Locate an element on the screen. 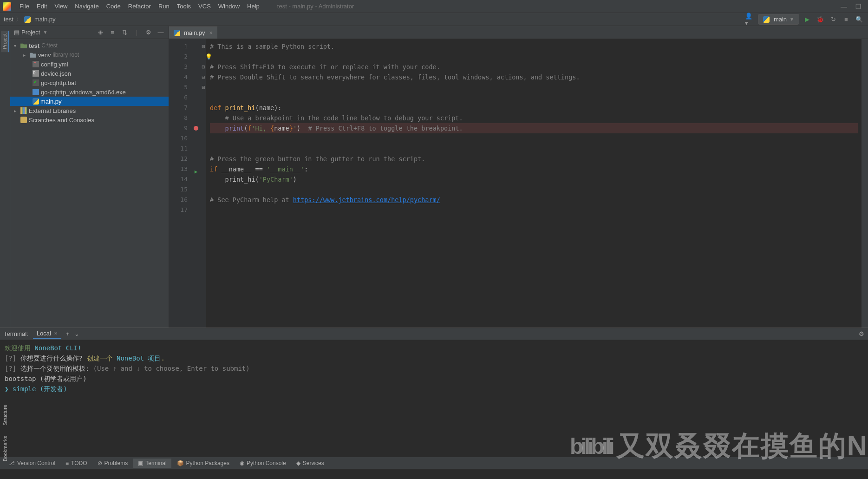 This screenshot has height=479, width=868. menu-refactor: Refactor is located at coordinates (139, 7).